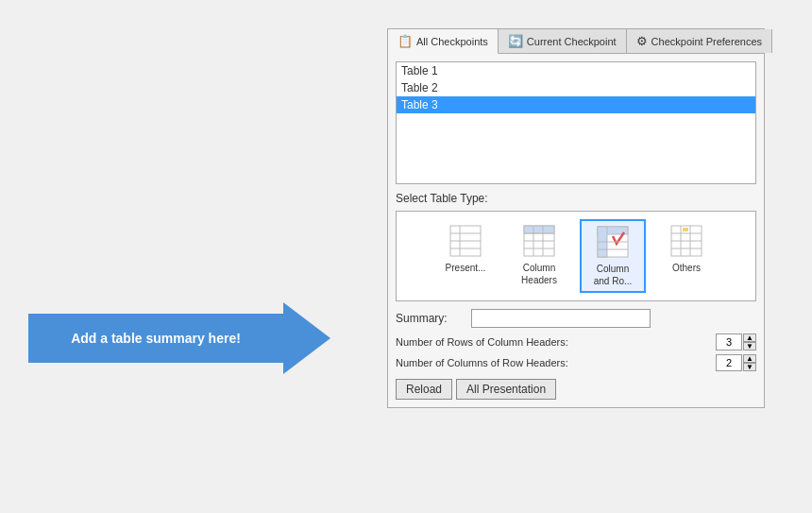 This screenshot has height=513, width=812. What do you see at coordinates (539, 256) in the screenshot?
I see `table-type-column-headers: ColumnHeaders` at bounding box center [539, 256].